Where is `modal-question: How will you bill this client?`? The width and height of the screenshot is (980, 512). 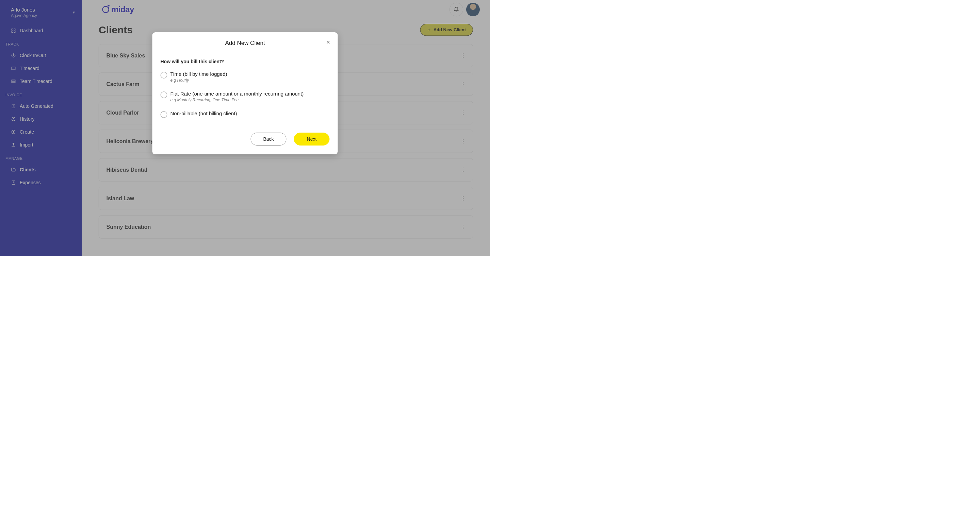
modal-question: How will you bill this client? is located at coordinates (245, 62).